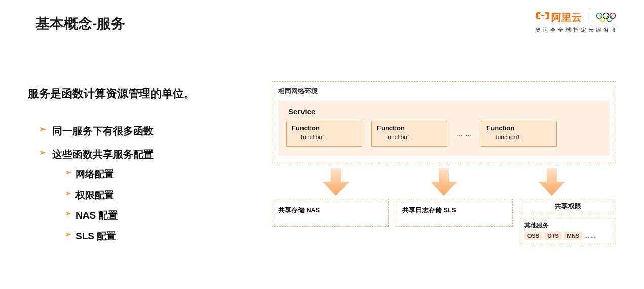 The image size is (644, 289). What do you see at coordinates (454, 213) in the screenshot?
I see `shared-sls-box: 共享日志存储 SLS` at bounding box center [454, 213].